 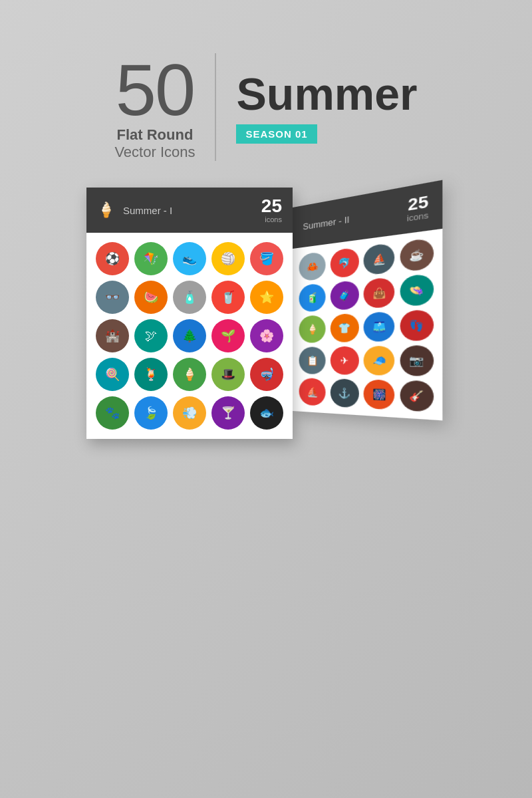 What do you see at coordinates (112, 297) in the screenshot?
I see `front-icon-5: 👓` at bounding box center [112, 297].